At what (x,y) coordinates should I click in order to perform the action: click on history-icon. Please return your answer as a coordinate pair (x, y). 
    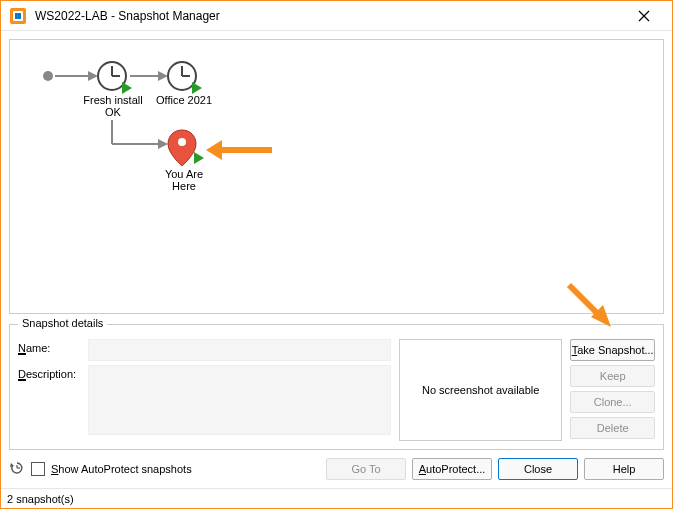
    Looking at the image, I should click on (17, 470).